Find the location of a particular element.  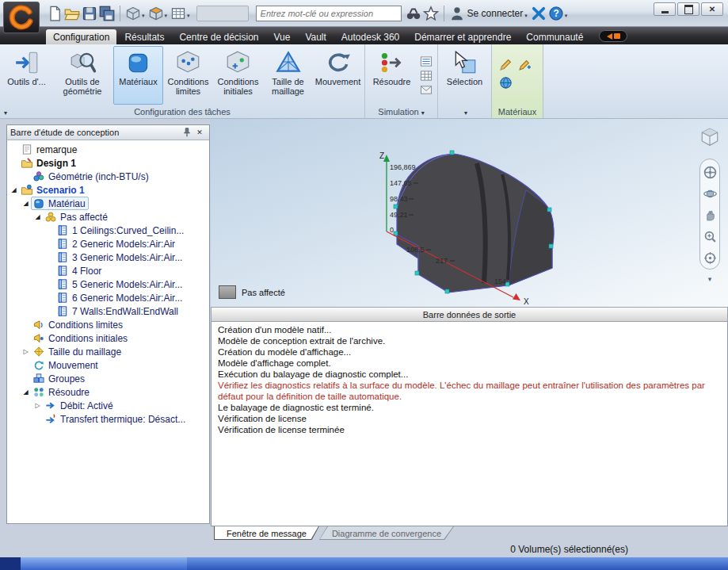

maximize-button is located at coordinates (688, 10).